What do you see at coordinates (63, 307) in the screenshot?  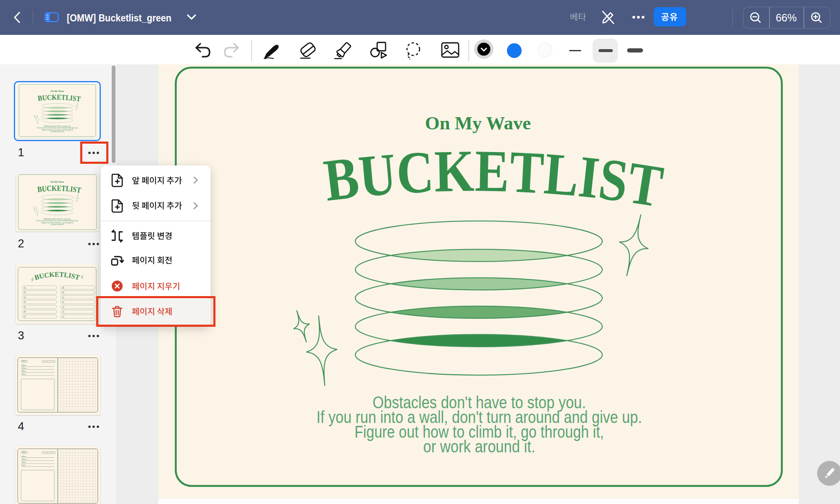 I see `svg-text: 12` at bounding box center [63, 307].